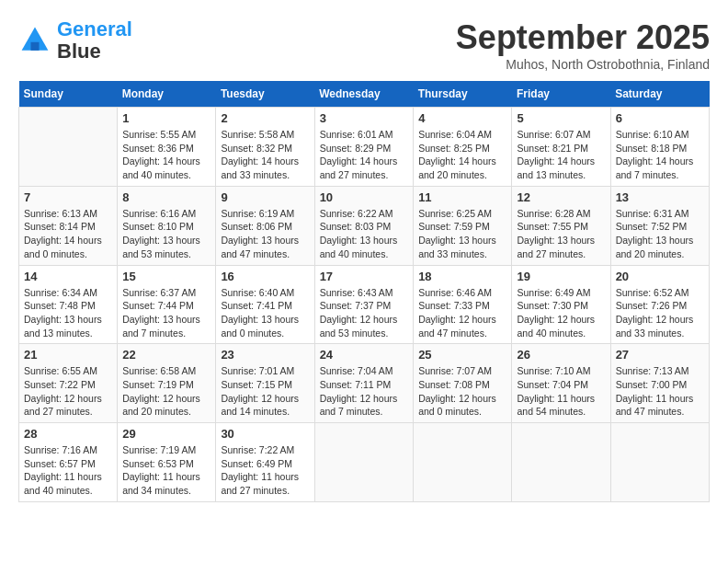 Image resolution: width=728 pixels, height=563 pixels. Describe the element at coordinates (364, 155) in the screenshot. I see `day-info: Sunrise: 6:01 AMSunset: 8:29 PMDaylight:…` at that location.